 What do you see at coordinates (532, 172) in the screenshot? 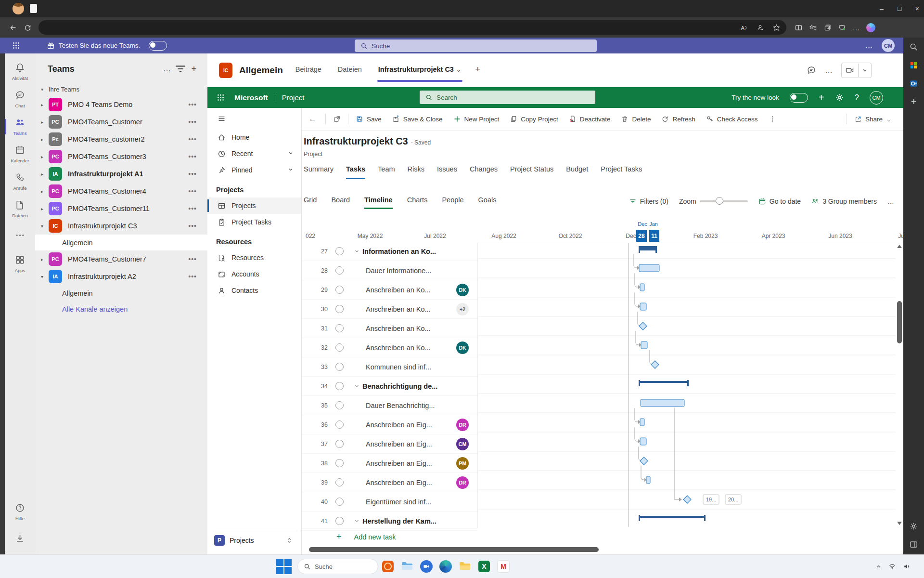
I see `record-tab: Project Status` at bounding box center [532, 172].